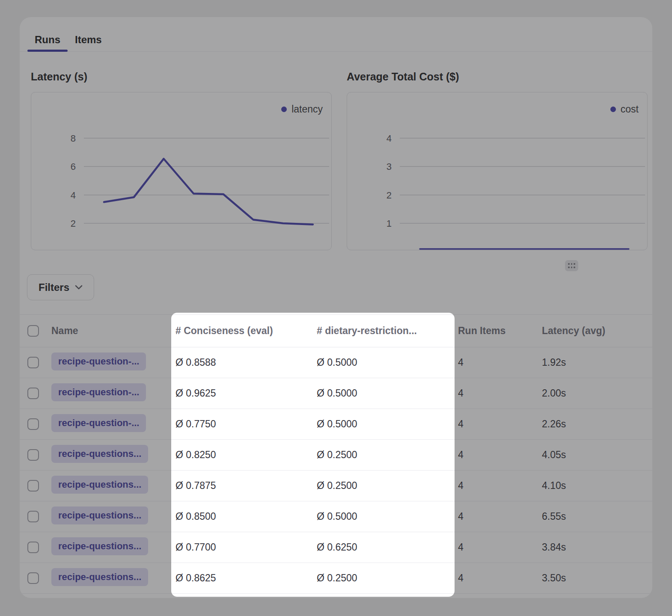  What do you see at coordinates (181, 171) in the screenshot?
I see `latency-chart-plot: 8642` at bounding box center [181, 171].